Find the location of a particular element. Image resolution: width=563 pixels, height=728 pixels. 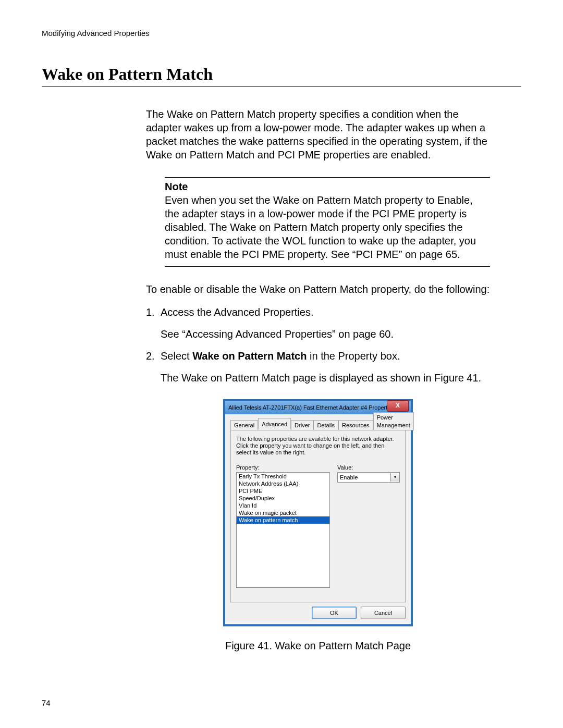

step-number: 2. is located at coordinates (153, 356).